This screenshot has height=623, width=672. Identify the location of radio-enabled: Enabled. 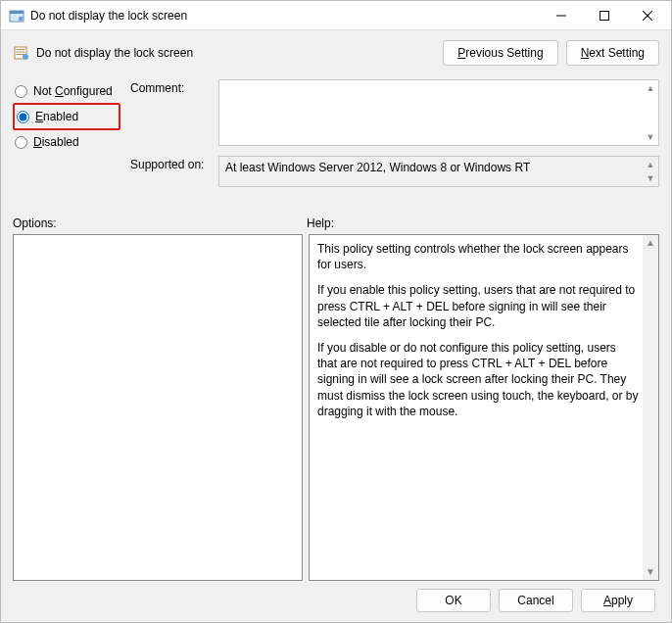
(65, 117).